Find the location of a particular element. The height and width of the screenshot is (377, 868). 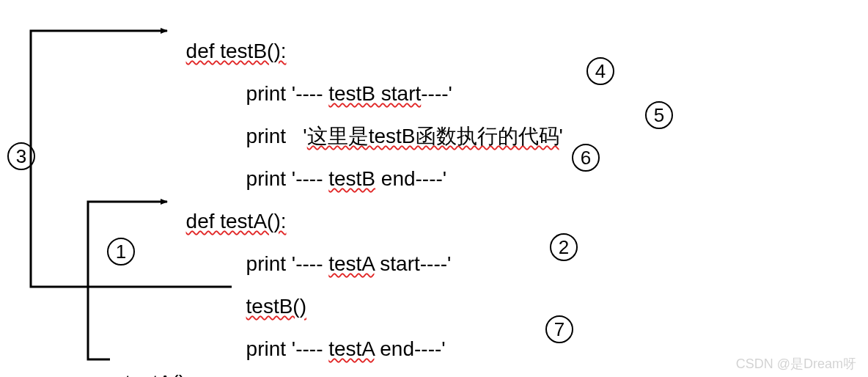

code-text: ----' is located at coordinates (437, 94).